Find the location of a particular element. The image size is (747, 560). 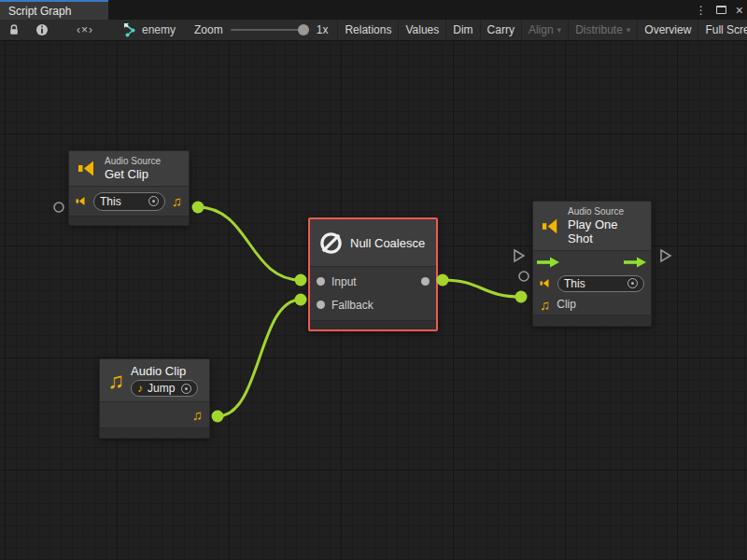

title-tab-bar: Script Graph ⋮ × is located at coordinates (374, 9).